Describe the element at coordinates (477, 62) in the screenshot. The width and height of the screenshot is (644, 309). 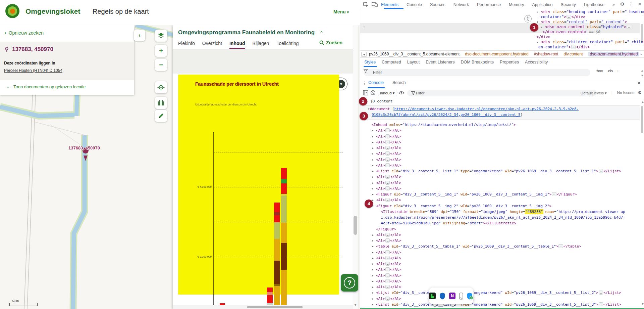
I see `styles-tab-dom-breakpoints: DOM Breakpoints` at that location.